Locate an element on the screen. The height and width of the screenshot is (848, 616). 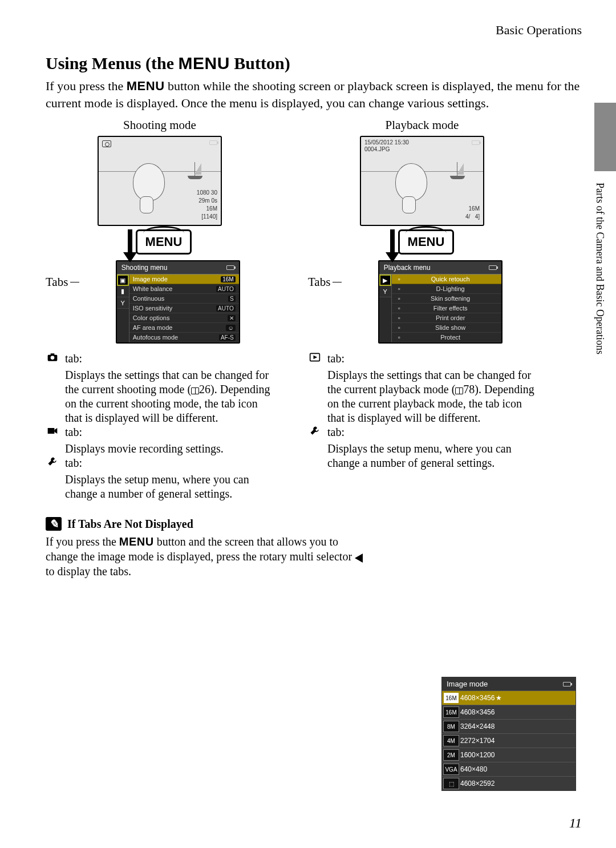
intro-menu: MENU is located at coordinates (146, 86).